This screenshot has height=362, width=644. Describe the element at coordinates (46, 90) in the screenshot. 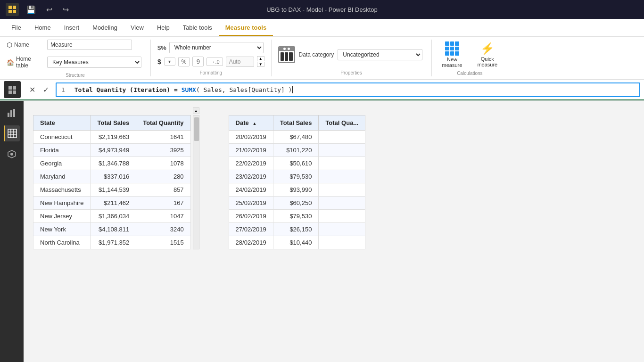

I see `formula-confirm-button: ✓` at that location.